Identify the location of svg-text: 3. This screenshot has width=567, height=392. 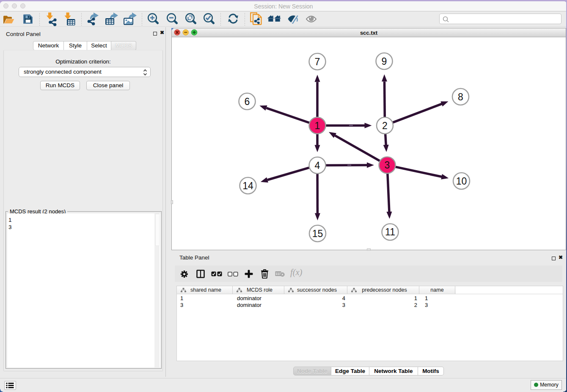
(388, 165).